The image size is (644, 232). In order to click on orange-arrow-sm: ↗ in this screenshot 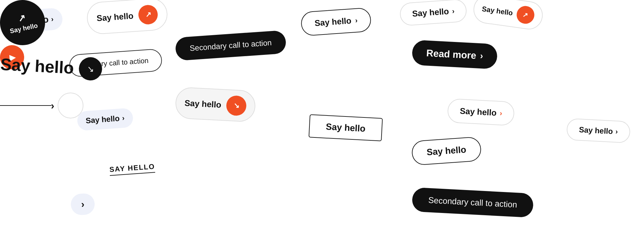, I will do `click(526, 15)`.